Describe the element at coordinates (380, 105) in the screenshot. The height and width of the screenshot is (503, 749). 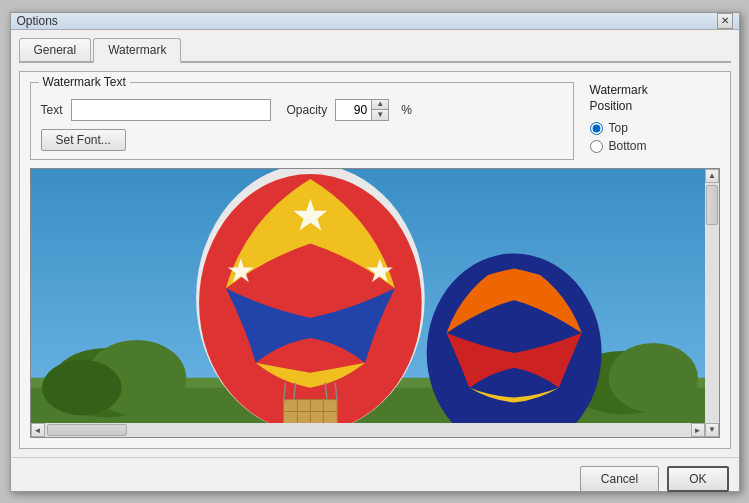
I see `spinner-up-button: ▲` at that location.